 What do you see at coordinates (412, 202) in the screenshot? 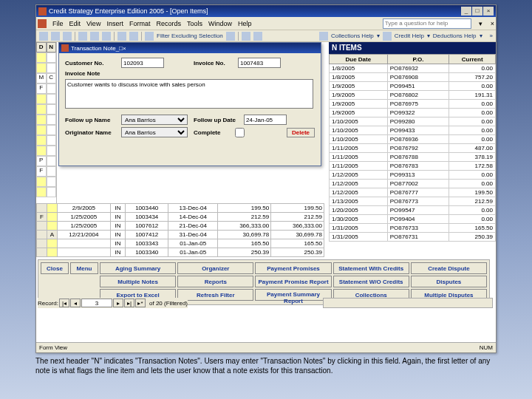
I see `table-row: 1/13/2005PO876773212.59` at bounding box center [412, 202].